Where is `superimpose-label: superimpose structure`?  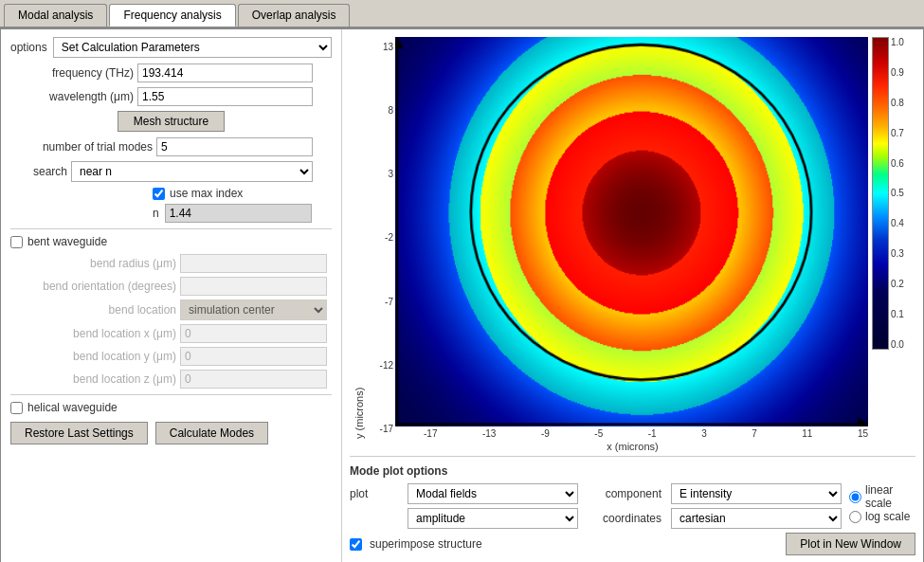 superimpose-label: superimpose structure is located at coordinates (426, 544).